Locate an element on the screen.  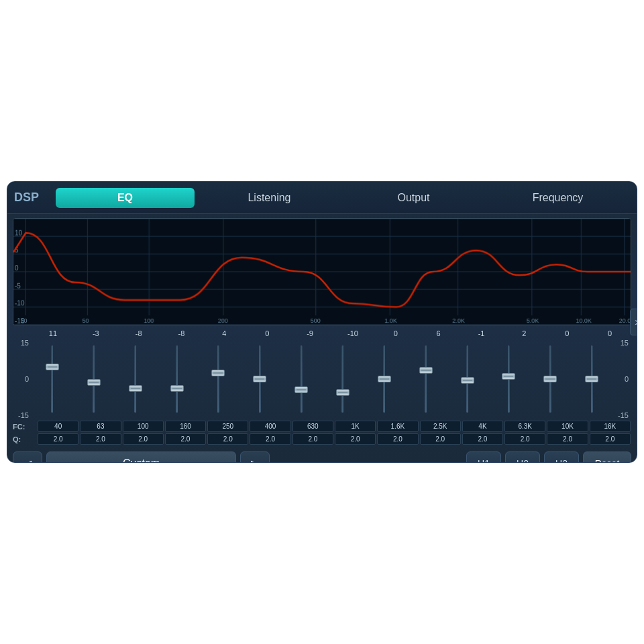
q-values: 2.02.02.02.02.02.02.02.02.02.02.02.02.02… is located at coordinates (334, 439).